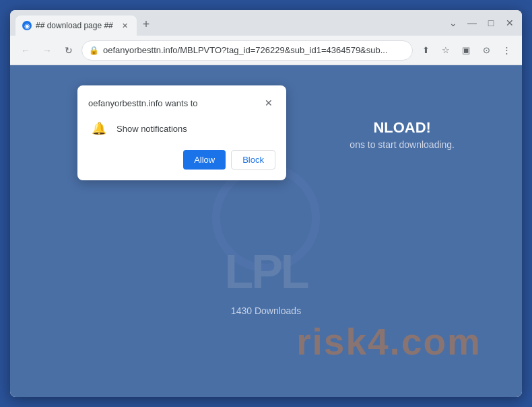 The height and width of the screenshot is (407, 532). What do you see at coordinates (182, 133) in the screenshot?
I see `notification-popup: oefanyorbesttn.info wants to ✕ 🔔 Show no…` at bounding box center [182, 133].